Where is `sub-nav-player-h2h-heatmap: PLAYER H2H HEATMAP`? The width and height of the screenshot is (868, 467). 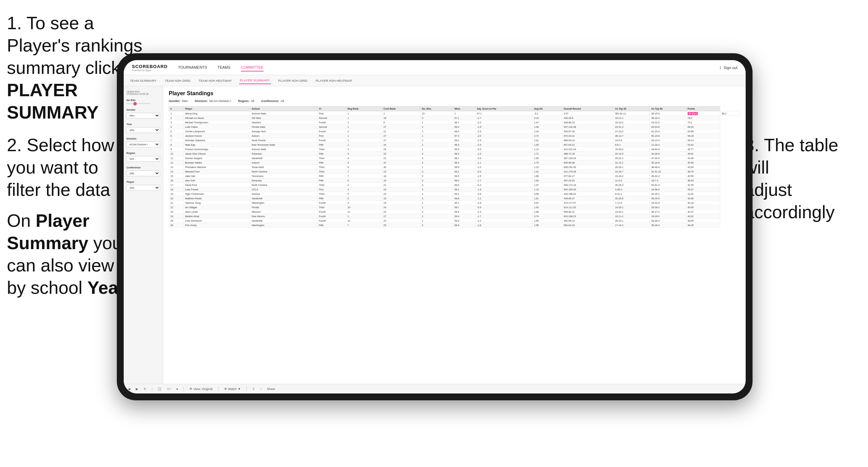
sub-nav-player-h2h-heatmap: PLAYER H2H HEATMAP is located at coordinates (334, 80).